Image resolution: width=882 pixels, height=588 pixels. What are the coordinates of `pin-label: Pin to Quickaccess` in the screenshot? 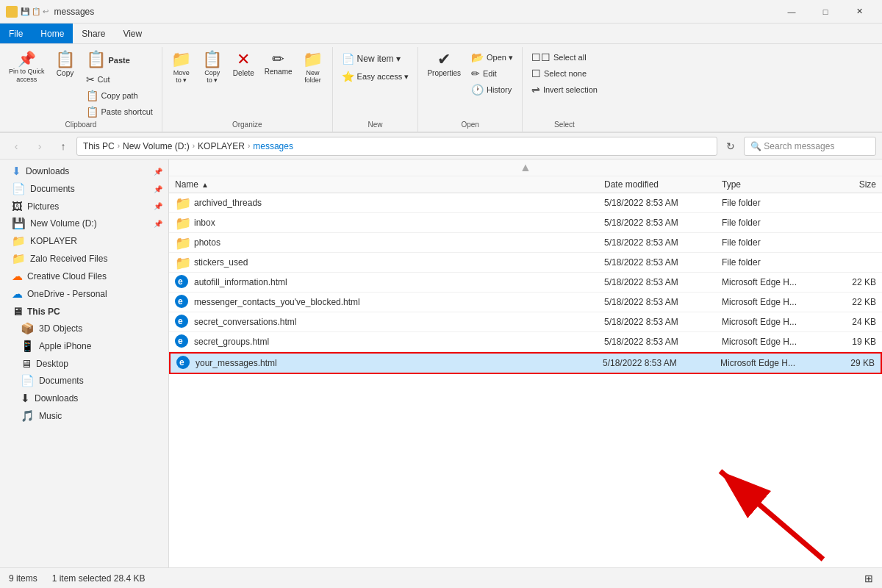 It's located at (26, 76).